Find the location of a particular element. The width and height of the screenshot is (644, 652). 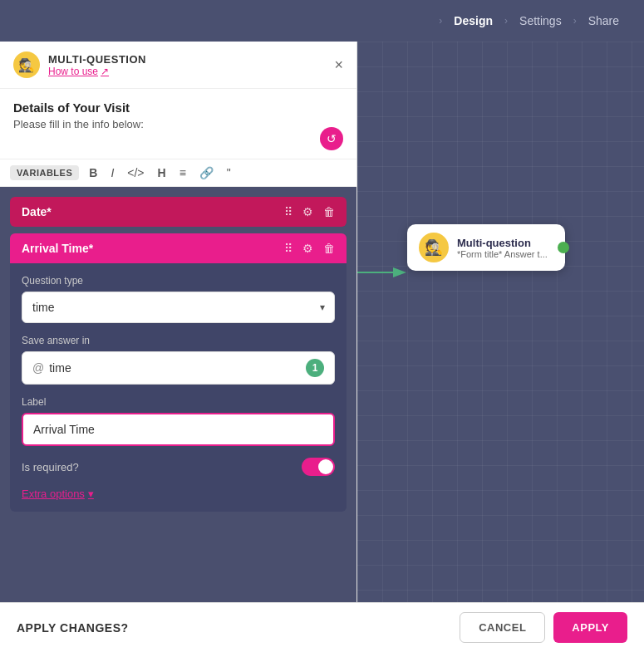

close-button: × is located at coordinates (339, 65).